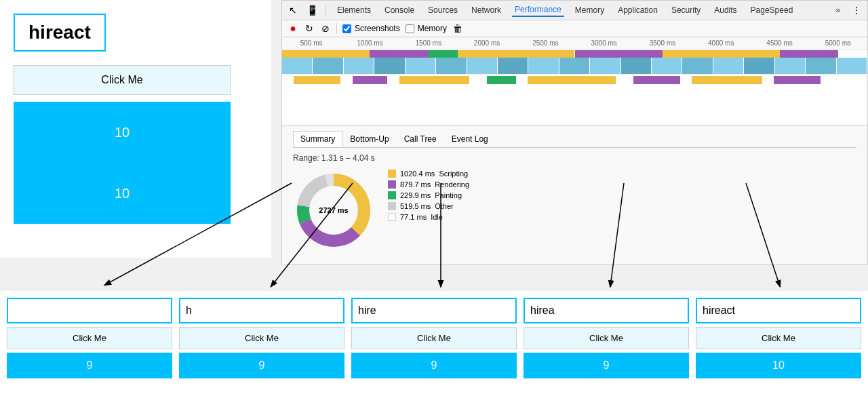 The width and height of the screenshot is (868, 413). Describe the element at coordinates (575, 28) in the screenshot. I see `devtools-toolbar: ● ↻ ⊘ Screenshots Memory 🗑` at that location.